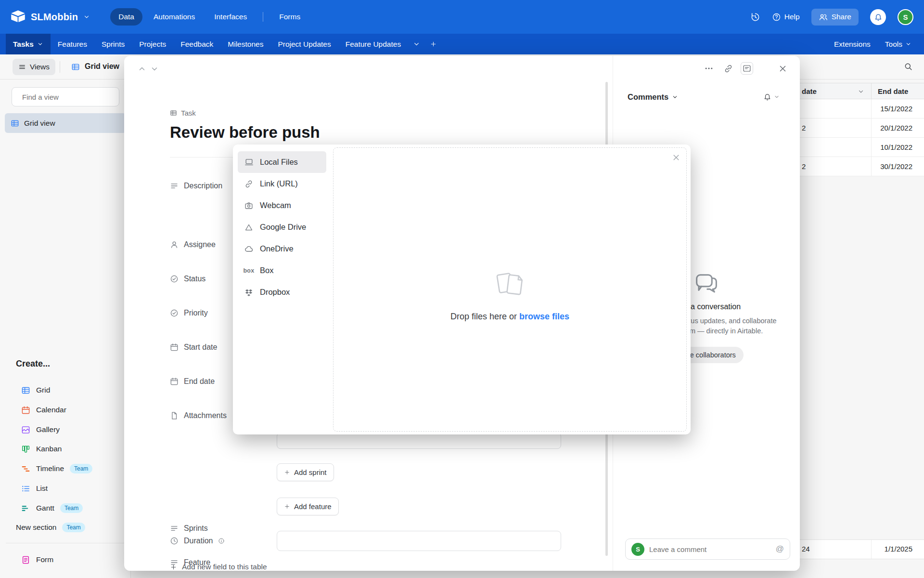 This screenshot has width=924, height=578. What do you see at coordinates (859, 147) in the screenshot?
I see `table-row: 10/1/2022` at bounding box center [859, 147].